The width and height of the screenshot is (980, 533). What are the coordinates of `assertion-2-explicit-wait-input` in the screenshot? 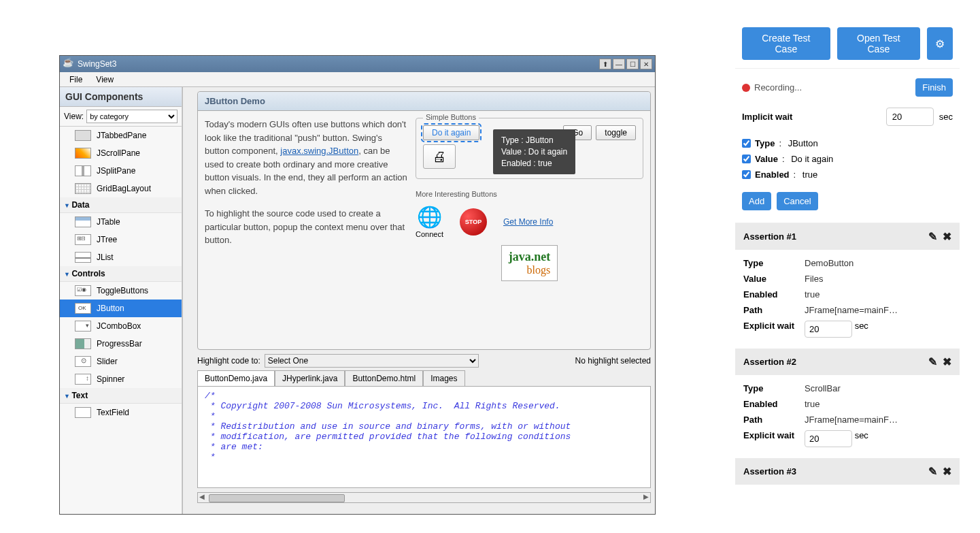 It's located at (828, 438).